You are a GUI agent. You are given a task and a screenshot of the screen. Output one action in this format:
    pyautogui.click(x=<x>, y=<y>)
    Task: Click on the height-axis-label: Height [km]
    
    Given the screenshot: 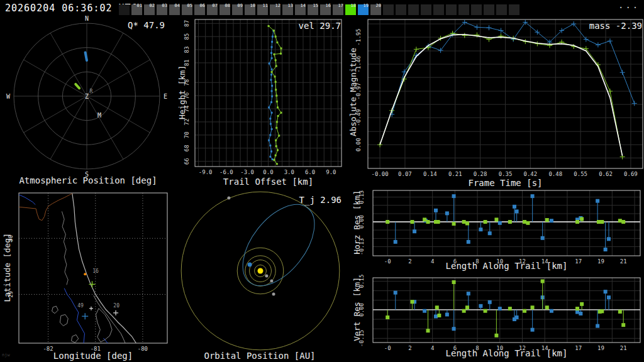 What is the action you would take?
    pyautogui.click(x=182, y=92)
    